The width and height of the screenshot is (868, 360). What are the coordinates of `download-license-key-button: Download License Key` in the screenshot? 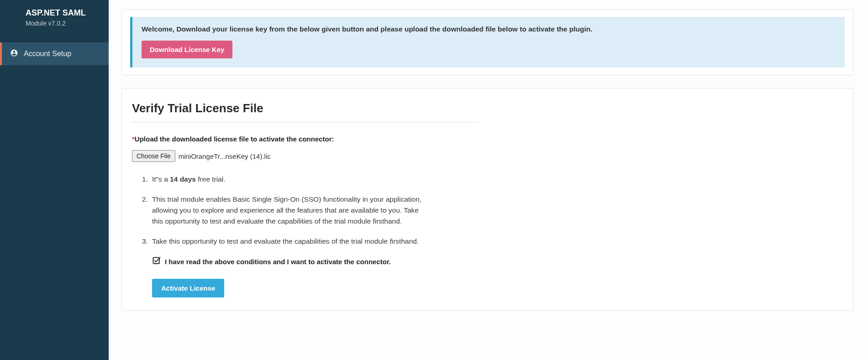 It's located at (187, 49).